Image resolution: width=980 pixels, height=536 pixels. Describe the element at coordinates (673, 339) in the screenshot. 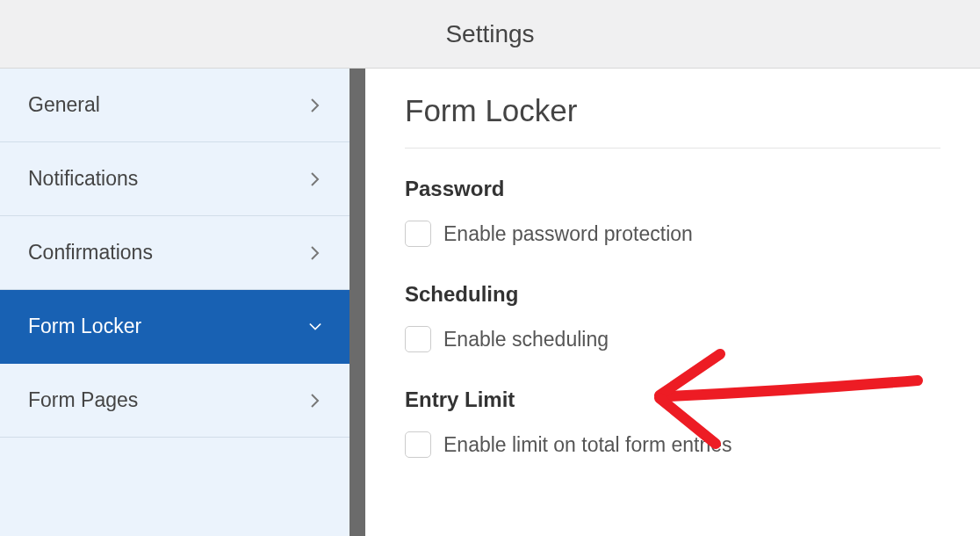

I see `checkbox-row-scheduling: Enable scheduling` at that location.